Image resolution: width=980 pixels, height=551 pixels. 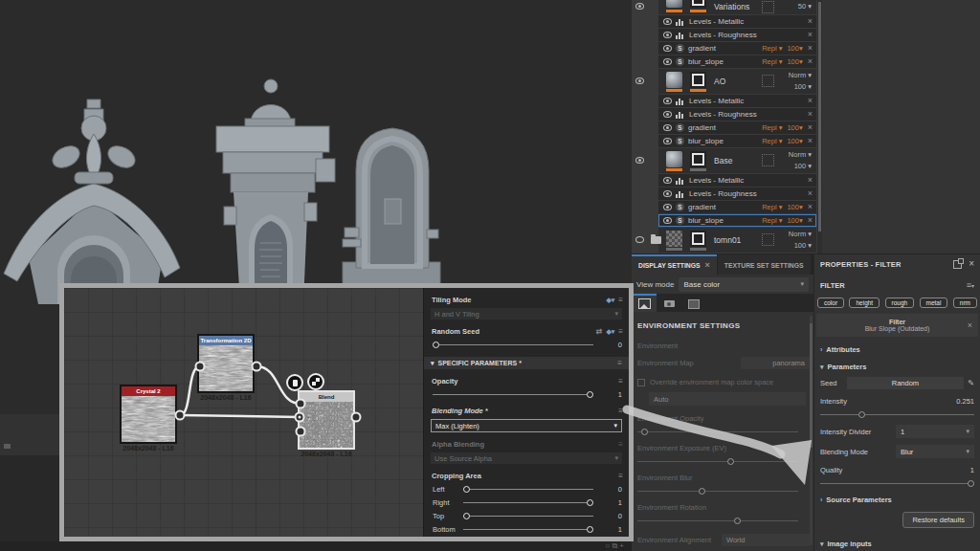 I want to click on colorspace-select: Auto, so click(x=727, y=399).